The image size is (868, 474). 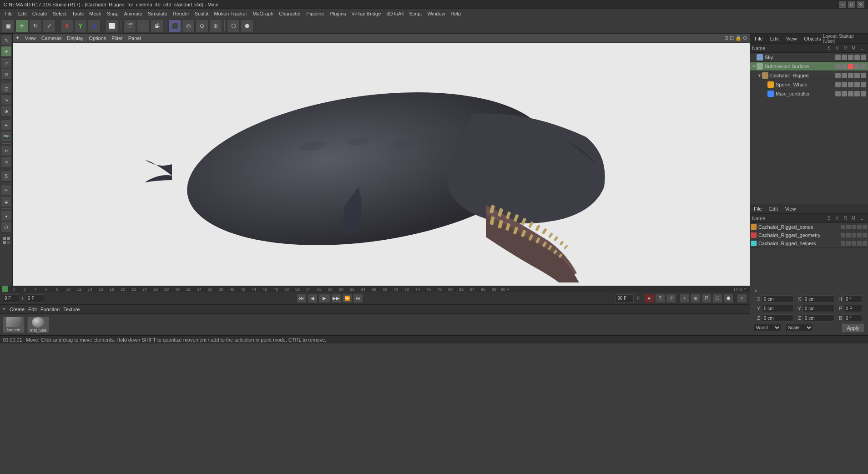 I want to click on help-button: ?, so click(x=660, y=298).